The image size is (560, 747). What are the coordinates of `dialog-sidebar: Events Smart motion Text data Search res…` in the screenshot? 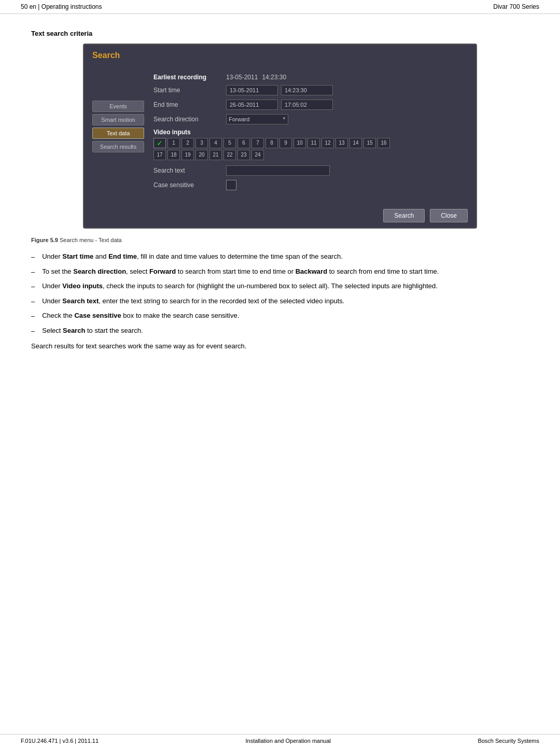 It's located at (118, 134).